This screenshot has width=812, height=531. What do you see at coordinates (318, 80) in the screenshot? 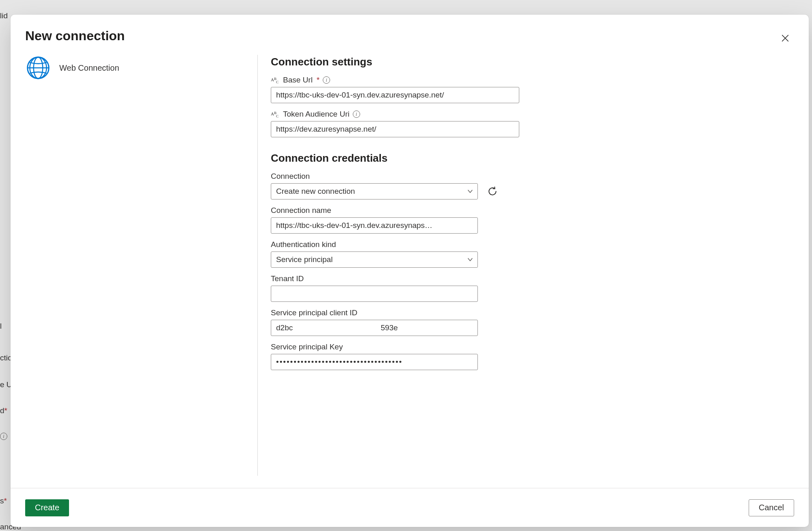
I see `required-marker: *` at bounding box center [318, 80].